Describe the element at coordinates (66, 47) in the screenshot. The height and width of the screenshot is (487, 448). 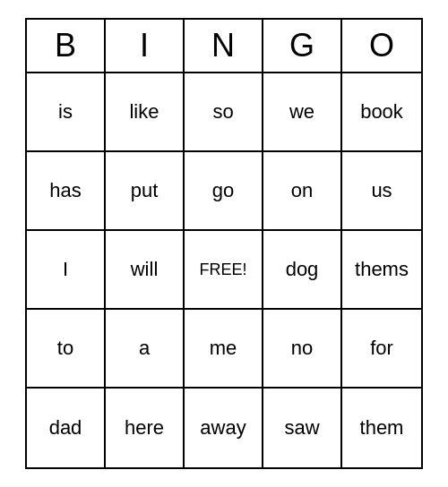
I see `header-cell: B` at that location.